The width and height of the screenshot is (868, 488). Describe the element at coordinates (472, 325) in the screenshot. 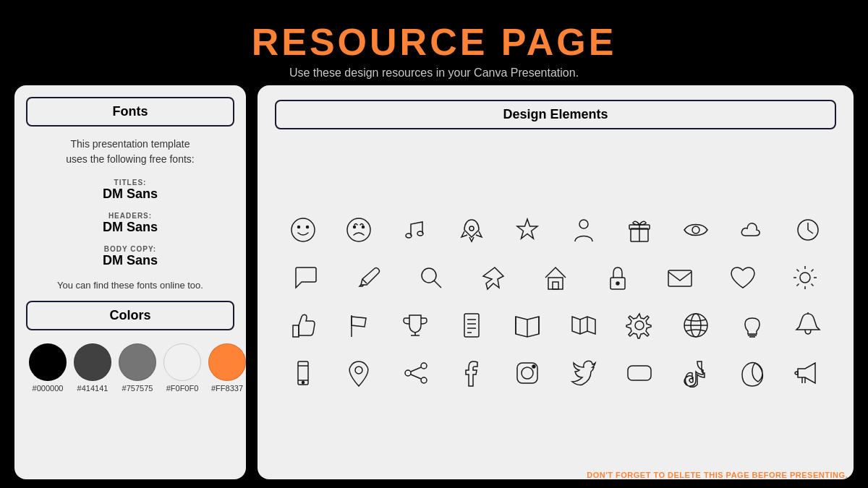

I see `document-icon` at that location.